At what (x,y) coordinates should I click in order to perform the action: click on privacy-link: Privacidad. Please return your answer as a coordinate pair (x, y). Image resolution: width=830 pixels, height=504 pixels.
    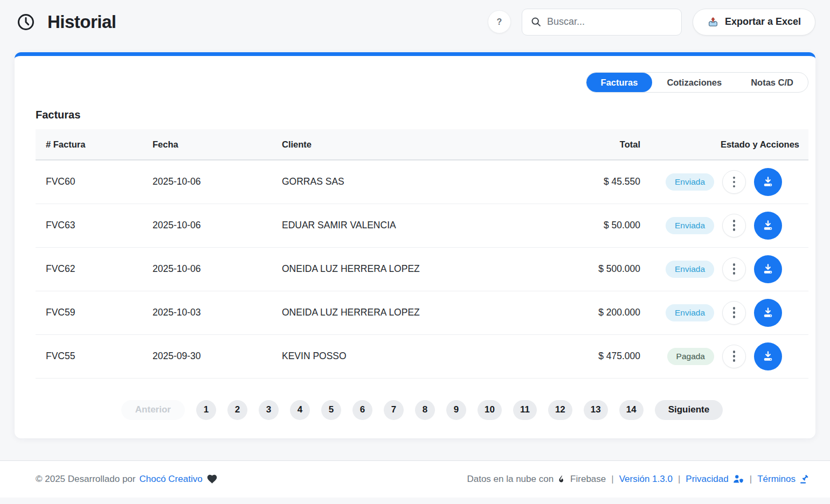
    Looking at the image, I should click on (707, 479).